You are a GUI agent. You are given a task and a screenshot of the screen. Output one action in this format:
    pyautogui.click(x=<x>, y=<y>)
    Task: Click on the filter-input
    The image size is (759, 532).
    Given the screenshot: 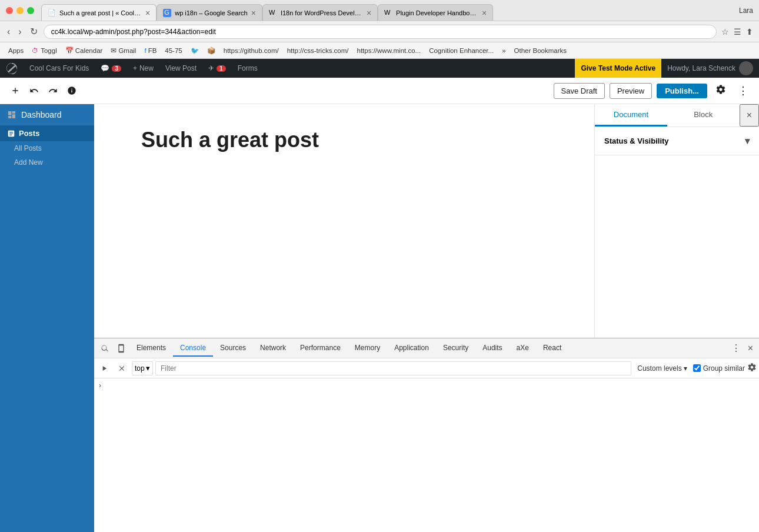 What is the action you would take?
    pyautogui.click(x=393, y=368)
    